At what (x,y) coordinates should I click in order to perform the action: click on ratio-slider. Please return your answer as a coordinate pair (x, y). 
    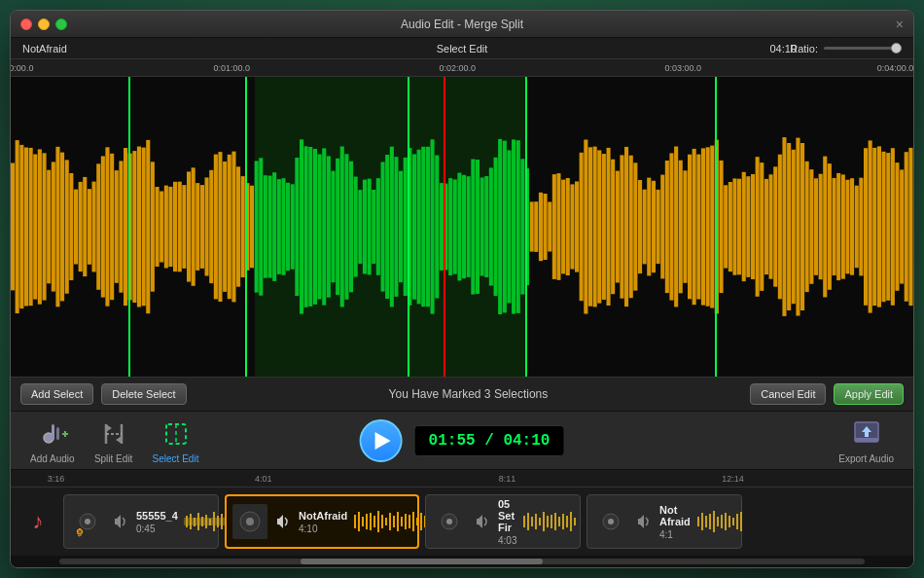
    Looking at the image, I should click on (863, 49).